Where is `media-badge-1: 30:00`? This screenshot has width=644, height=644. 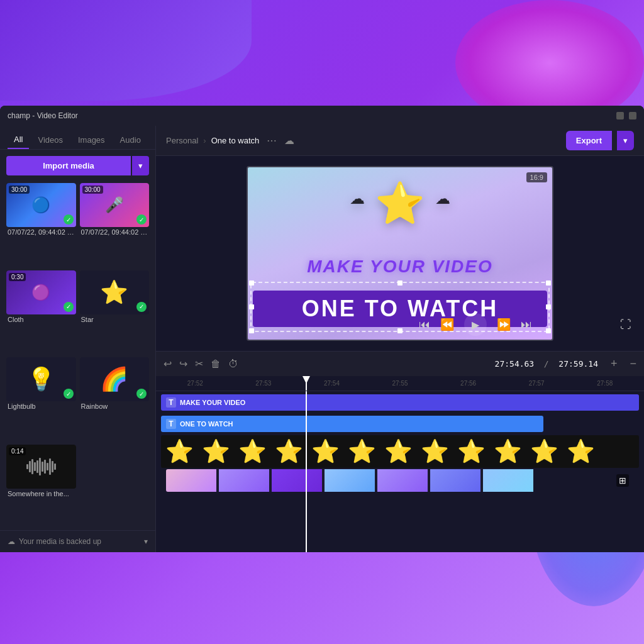 media-badge-1: 30:00 is located at coordinates (19, 190).